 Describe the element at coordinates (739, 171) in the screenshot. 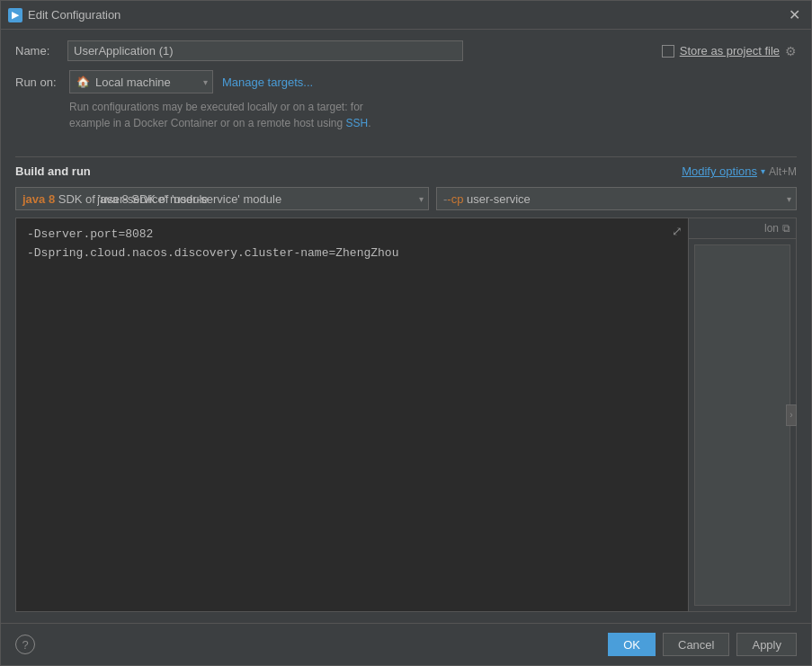

I see `modify-options-row: Modify options ▾ Alt+M` at that location.